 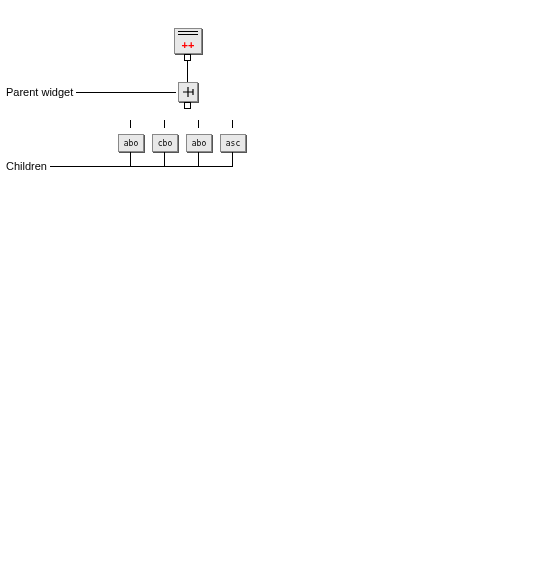 What do you see at coordinates (198, 124) in the screenshot?
I see `child3-top-tick` at bounding box center [198, 124].